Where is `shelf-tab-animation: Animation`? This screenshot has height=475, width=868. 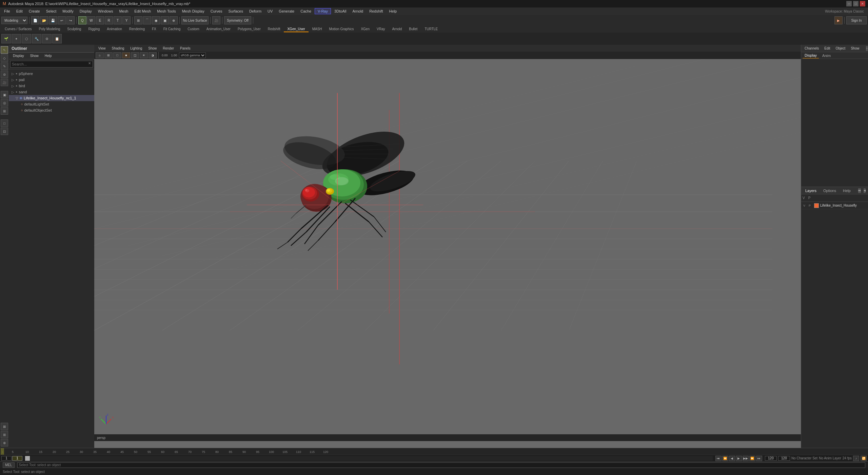
shelf-tab-animation: Animation is located at coordinates (114, 29).